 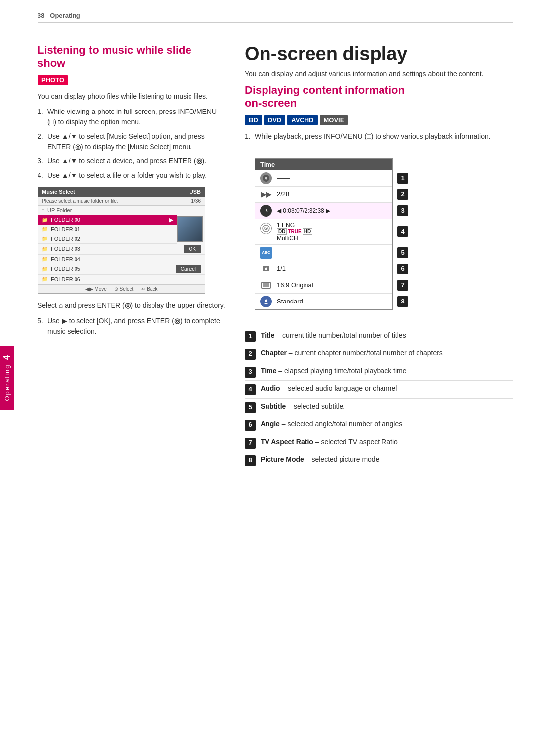 What do you see at coordinates (379, 425) in the screenshot?
I see `desc-item-6: 6 Angle – selected angle/total number of…` at bounding box center [379, 425].